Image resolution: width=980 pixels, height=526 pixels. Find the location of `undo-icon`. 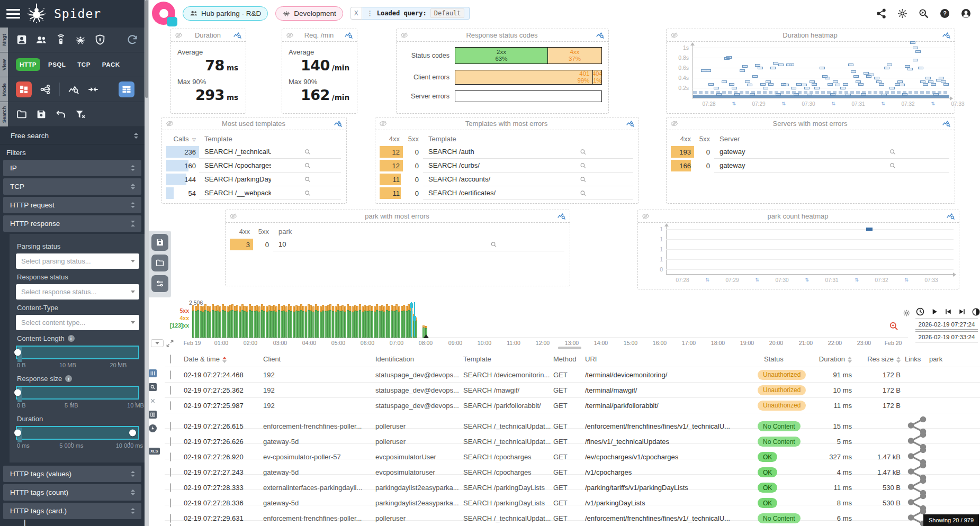

undo-icon is located at coordinates (61, 114).